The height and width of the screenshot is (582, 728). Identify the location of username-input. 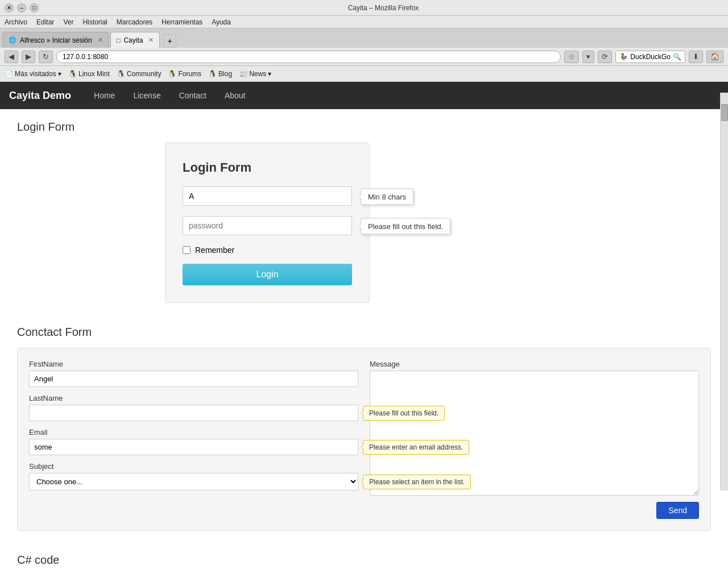
(267, 196).